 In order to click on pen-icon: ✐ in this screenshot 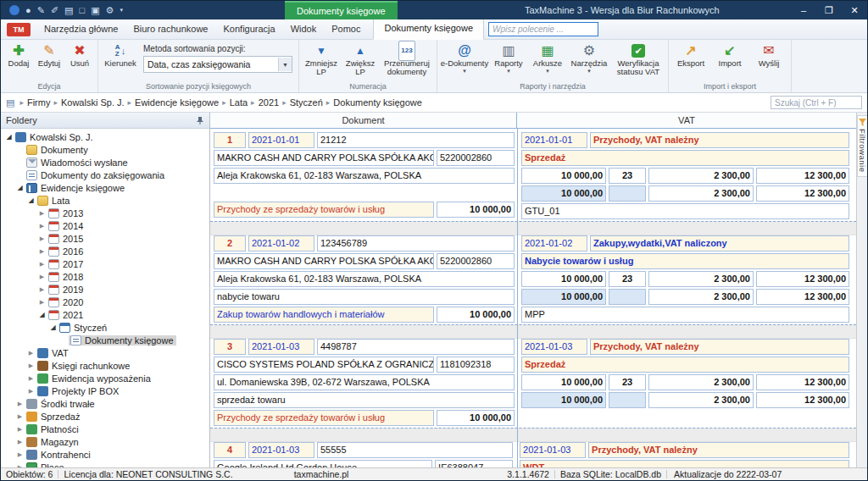, I will do `click(54, 10)`.